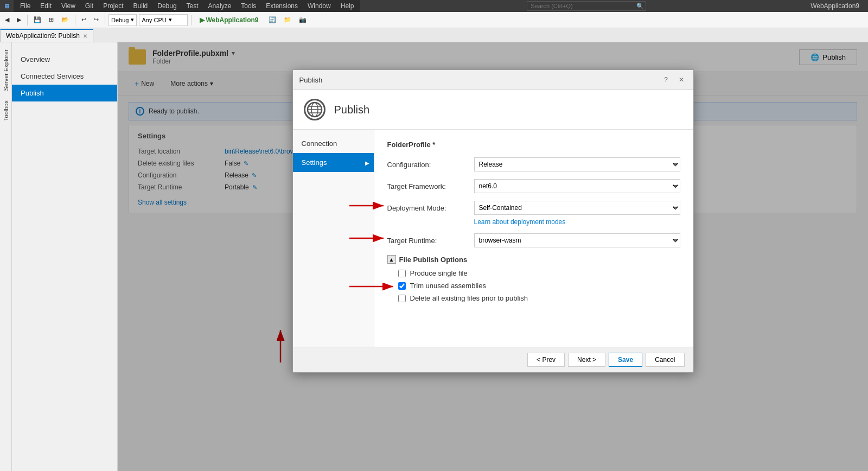 This screenshot has height=471, width=868. What do you see at coordinates (319, 6) in the screenshot?
I see `menu-window: Window` at bounding box center [319, 6].